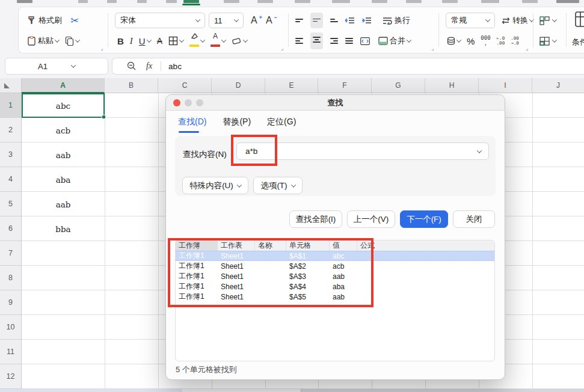  I want to click on eraser-button, so click(239, 41).